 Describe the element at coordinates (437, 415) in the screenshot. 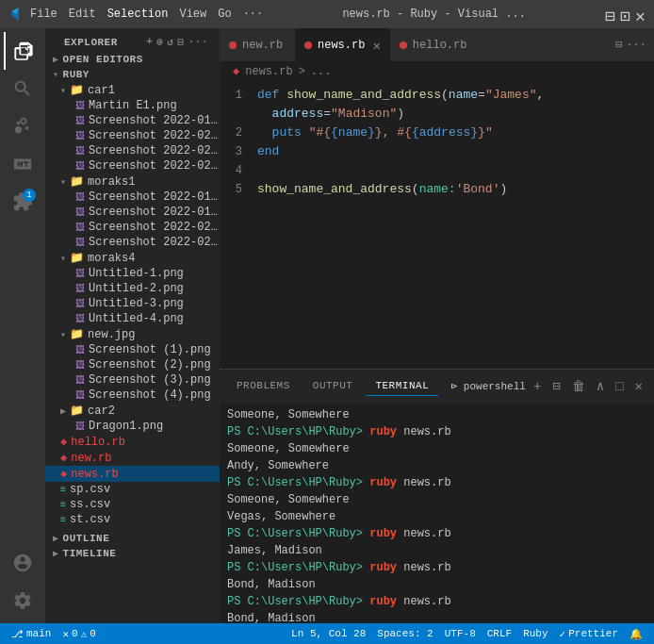

I see `term-line-1: Someone, Somewhere` at that location.